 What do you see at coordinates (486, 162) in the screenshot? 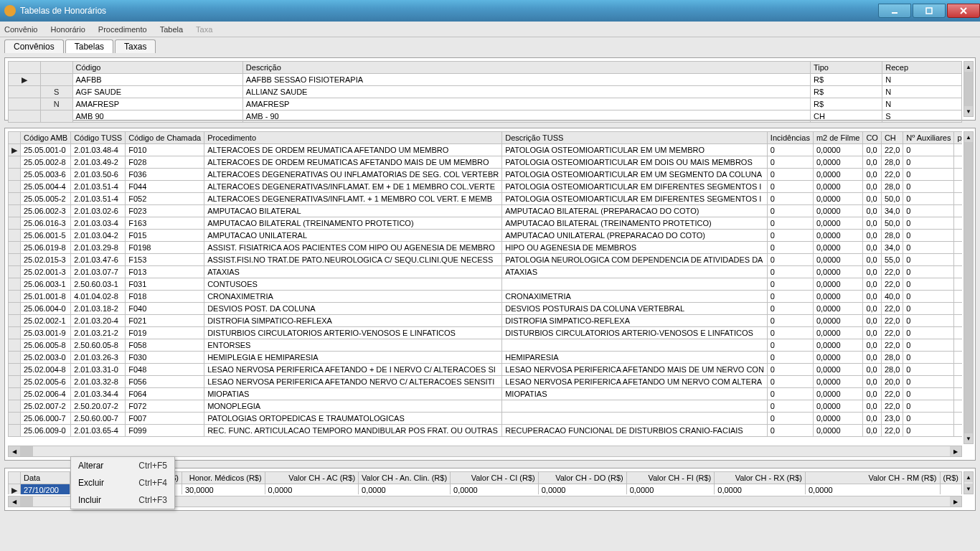
I see `table-row: 25.05.002-82.01.03.49-2F028ALTERACOES DE…` at bounding box center [486, 162].